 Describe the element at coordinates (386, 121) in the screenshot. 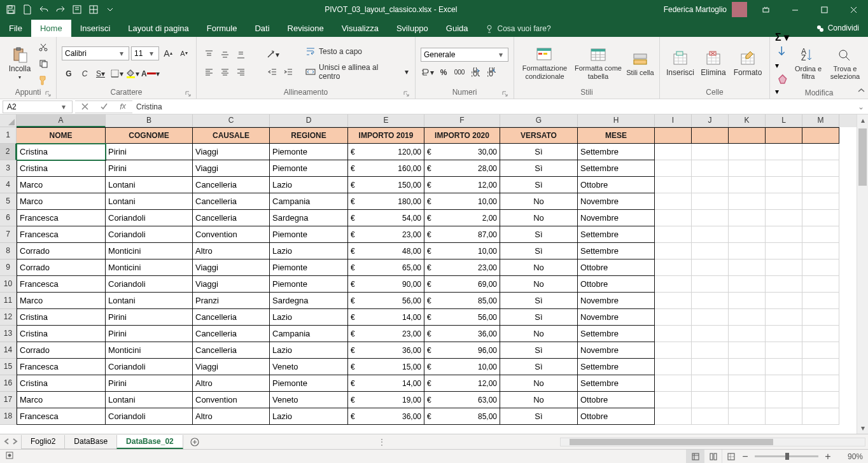

I see `col-header-E: E` at that location.